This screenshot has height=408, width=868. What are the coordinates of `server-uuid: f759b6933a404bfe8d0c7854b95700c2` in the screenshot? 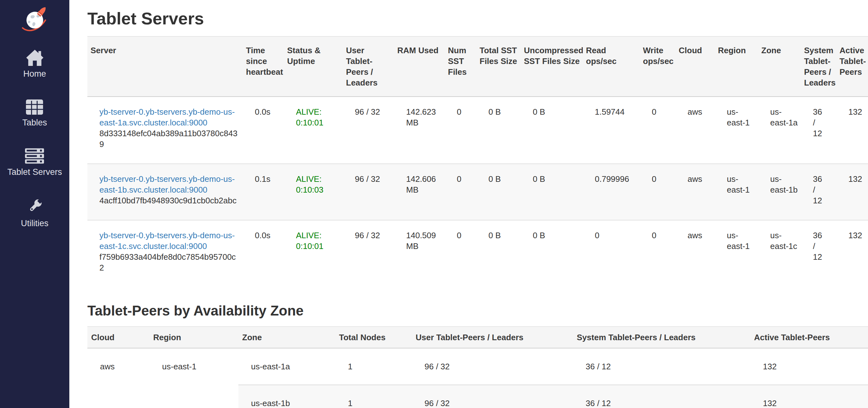 It's located at (170, 262).